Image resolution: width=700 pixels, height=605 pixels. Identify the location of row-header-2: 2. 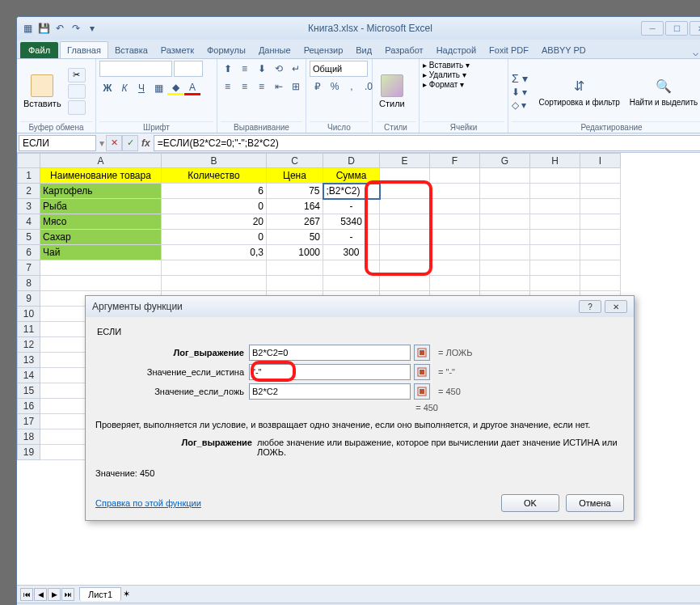
(29, 191).